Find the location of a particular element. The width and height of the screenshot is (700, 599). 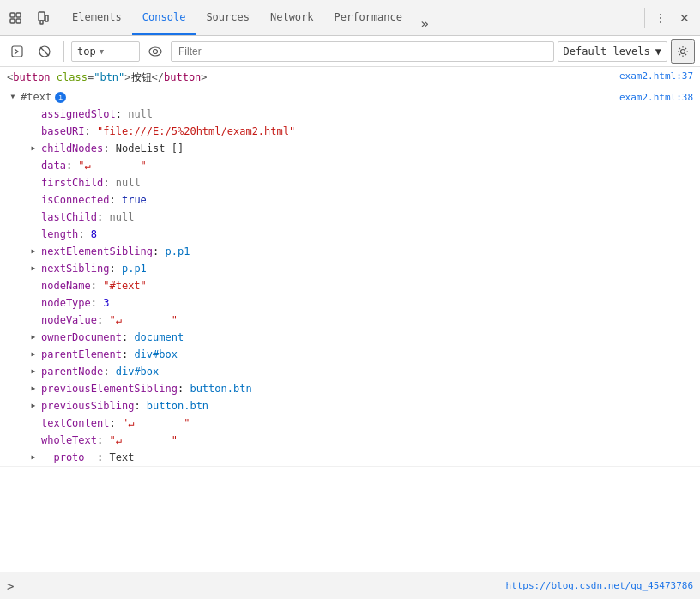

expand-proto is located at coordinates (33, 457).